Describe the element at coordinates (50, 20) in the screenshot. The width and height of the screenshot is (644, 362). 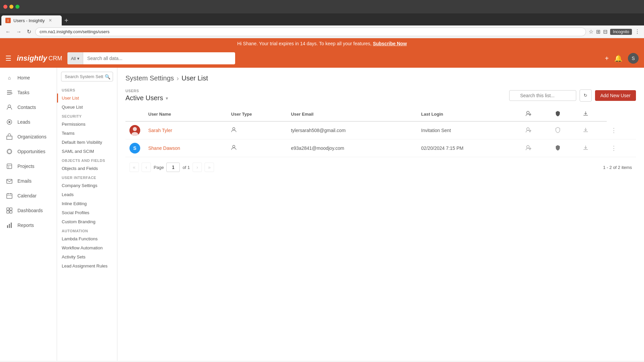
I see `tab-close-button: ×` at that location.